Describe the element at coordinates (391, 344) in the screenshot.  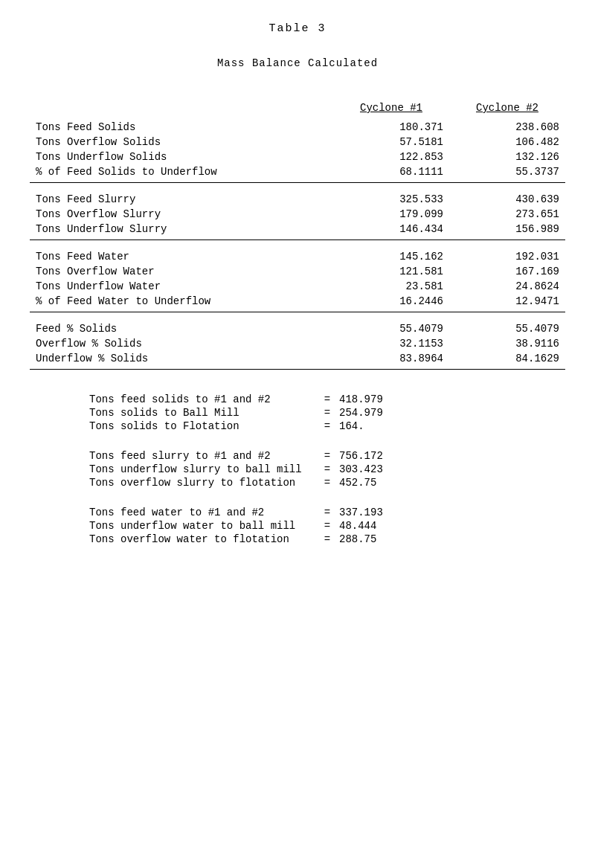
I see `row-c1: 32.1153` at that location.